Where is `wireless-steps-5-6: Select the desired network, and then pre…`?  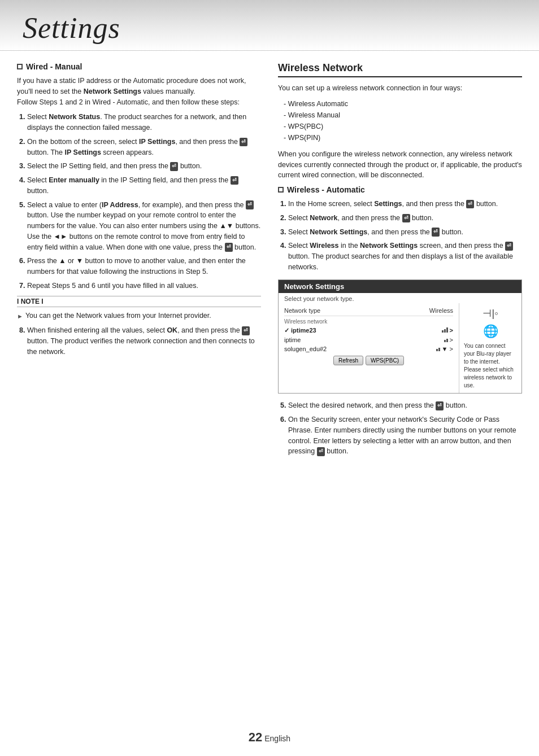 wireless-steps-5-6: Select the desired network, and then pre… is located at coordinates (405, 429).